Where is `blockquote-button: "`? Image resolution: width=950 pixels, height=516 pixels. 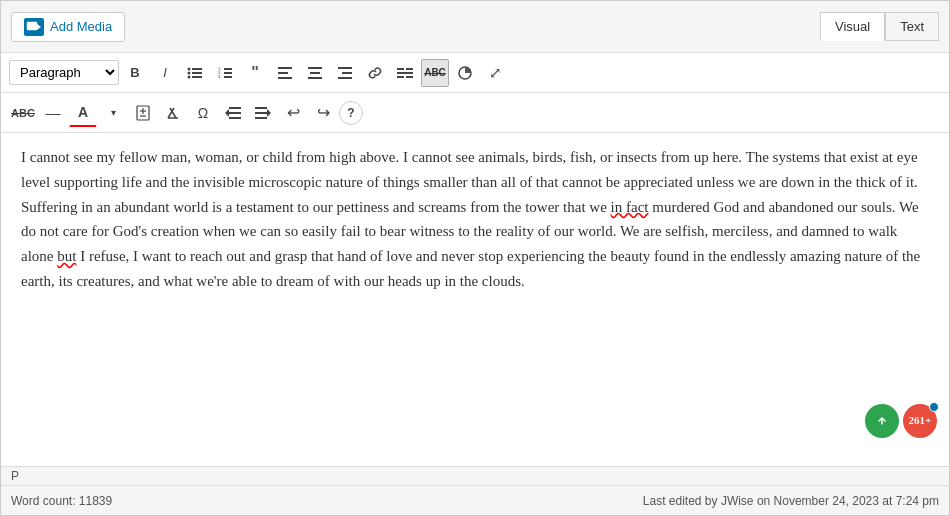 blockquote-button: " is located at coordinates (255, 73).